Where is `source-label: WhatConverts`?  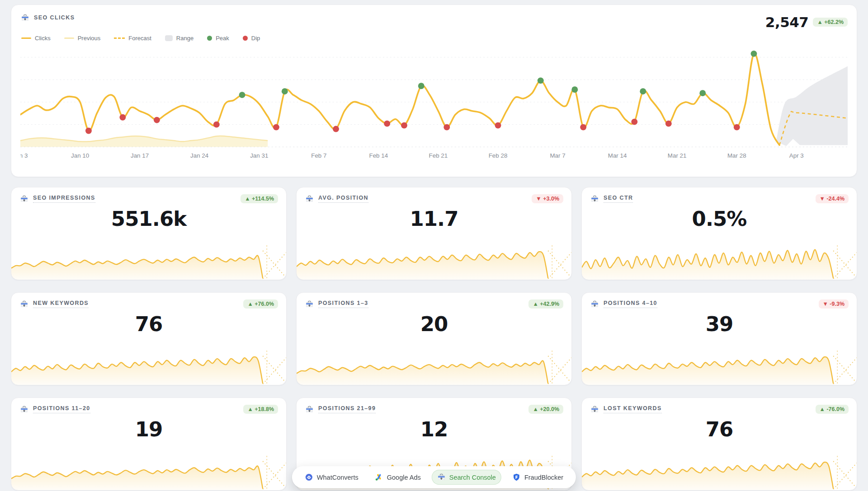
source-label: WhatConverts is located at coordinates (338, 477).